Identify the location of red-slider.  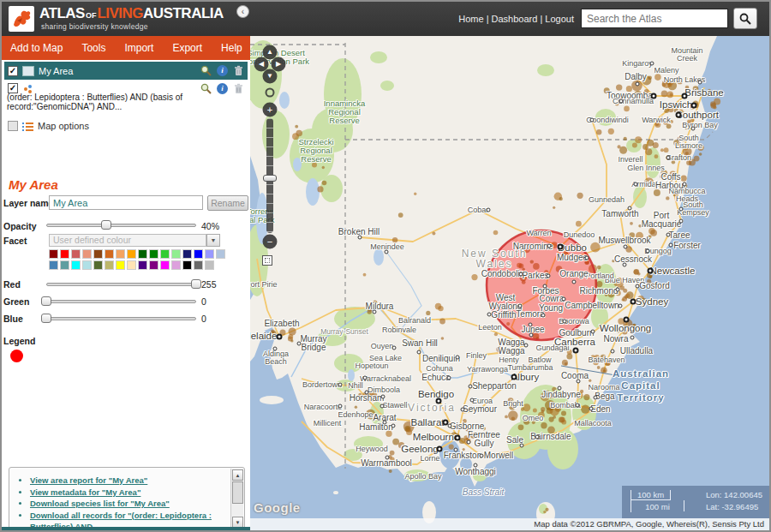
(122, 284).